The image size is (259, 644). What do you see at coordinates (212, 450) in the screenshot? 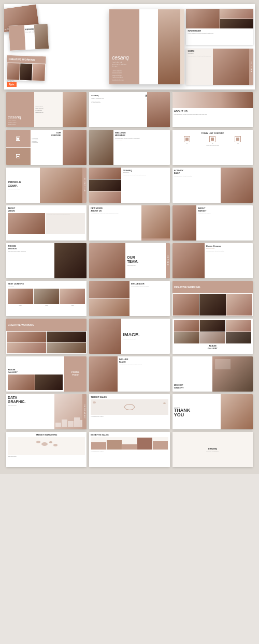
I see `slide-extra: cesanq lookbook presentation` at bounding box center [212, 450].